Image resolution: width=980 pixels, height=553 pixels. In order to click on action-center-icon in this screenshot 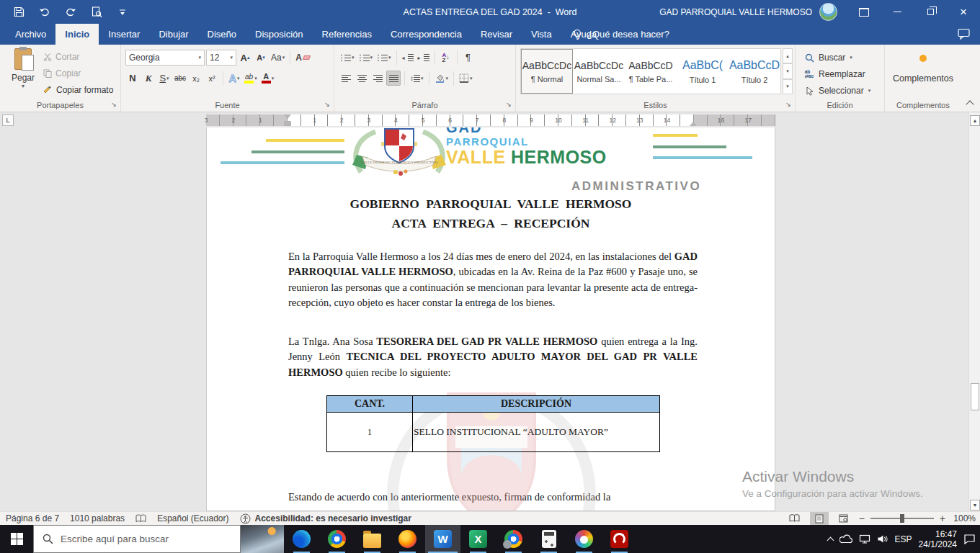, I will do `click(970, 539)`.